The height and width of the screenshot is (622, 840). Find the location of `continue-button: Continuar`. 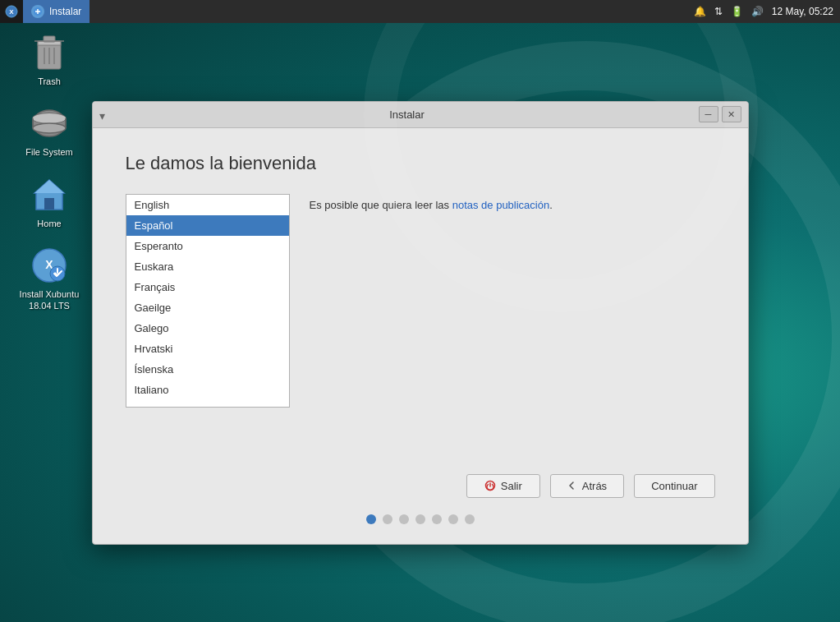

continue-button: Continuar is located at coordinates (674, 486).